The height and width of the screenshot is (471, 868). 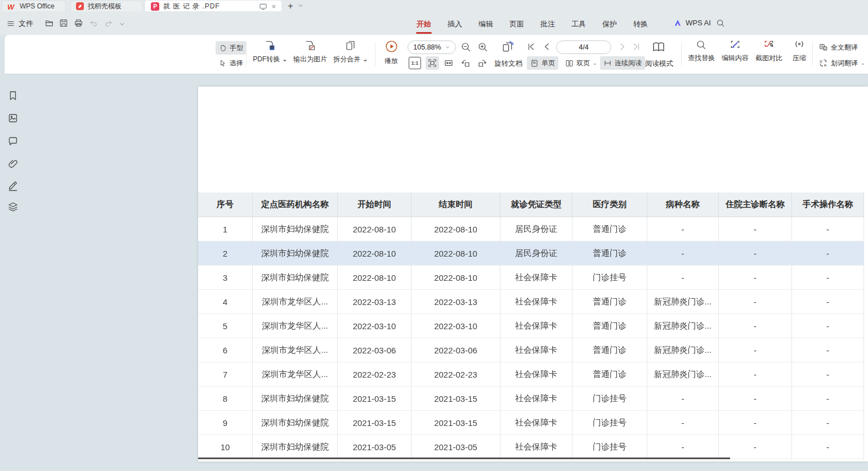 What do you see at coordinates (50, 23) in the screenshot?
I see `open-file-icon` at bounding box center [50, 23].